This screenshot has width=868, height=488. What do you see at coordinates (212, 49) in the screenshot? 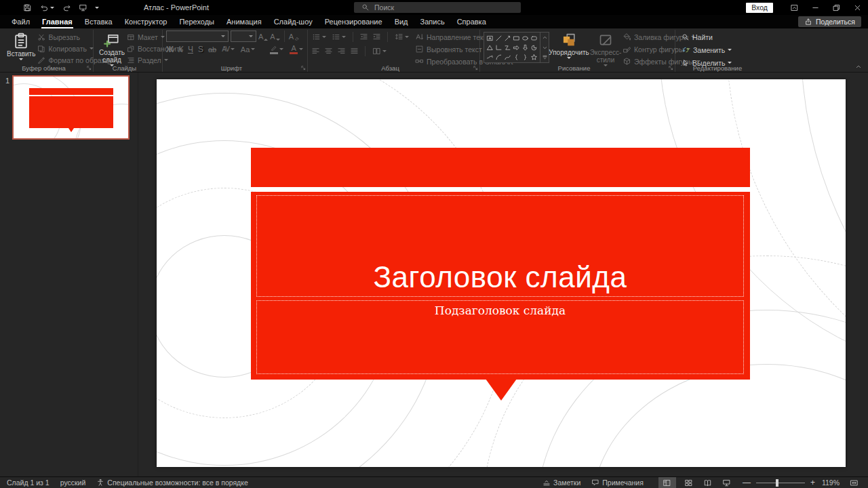
I see `strikethrough-button: ab` at bounding box center [212, 49].